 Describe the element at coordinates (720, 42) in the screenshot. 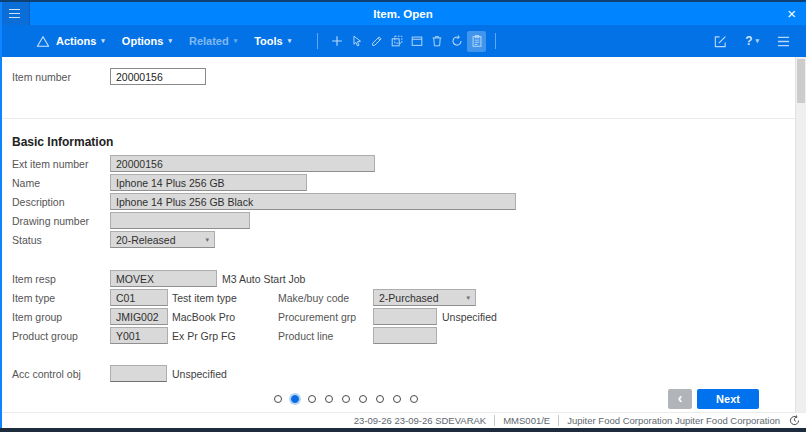

I see `compose-icon` at that location.